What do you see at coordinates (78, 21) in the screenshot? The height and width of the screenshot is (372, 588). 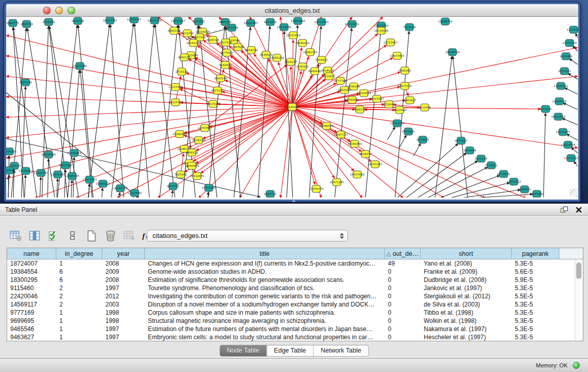 I see `network-node: 9979399` at bounding box center [78, 21].